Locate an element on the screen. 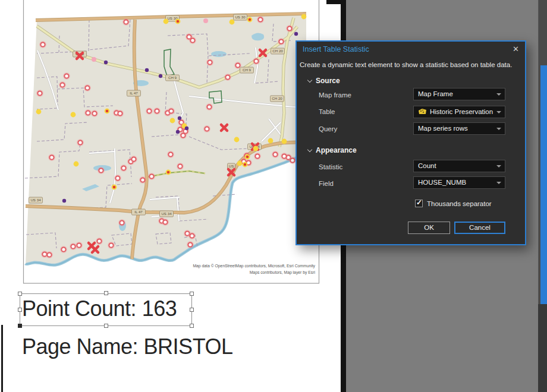  section-appearance: Appearance is located at coordinates (332, 150).